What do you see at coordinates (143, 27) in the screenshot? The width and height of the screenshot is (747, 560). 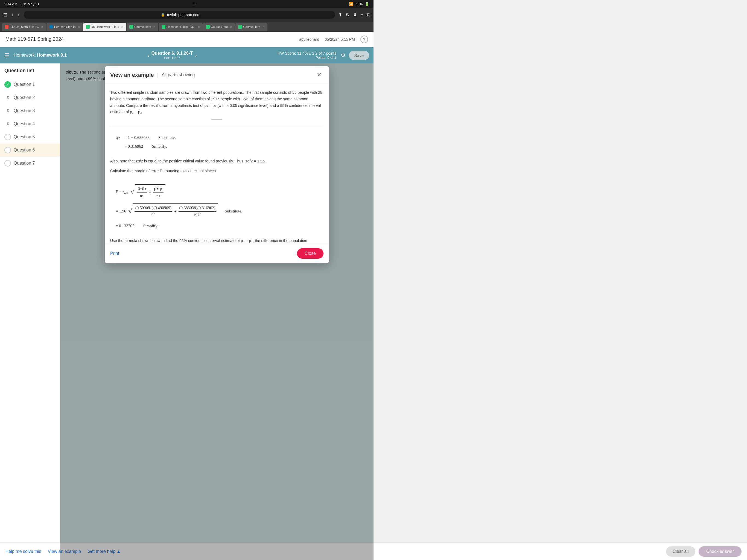 I see `tab-course-hero-1: Course Hero ✕` at bounding box center [143, 27].